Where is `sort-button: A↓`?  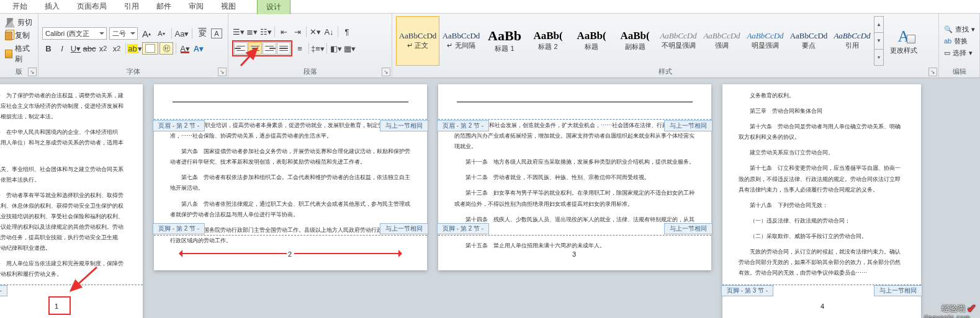 sort-button: A↓ is located at coordinates (329, 32).